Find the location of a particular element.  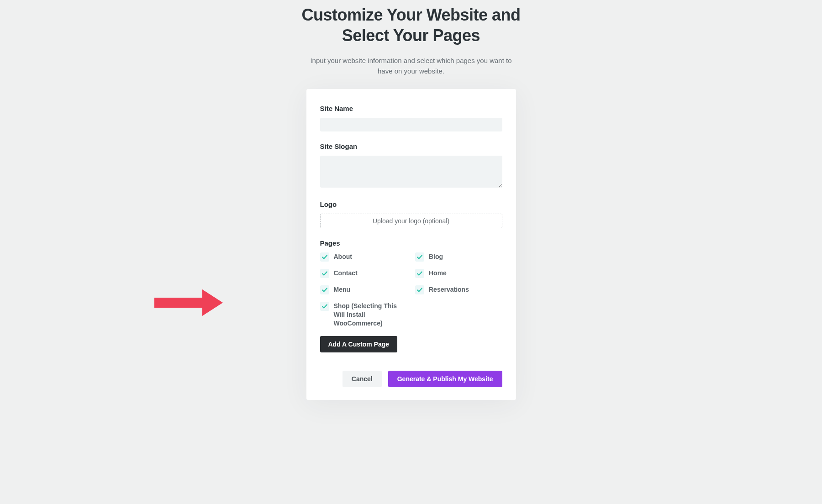

pages-label: Pages is located at coordinates (411, 243).